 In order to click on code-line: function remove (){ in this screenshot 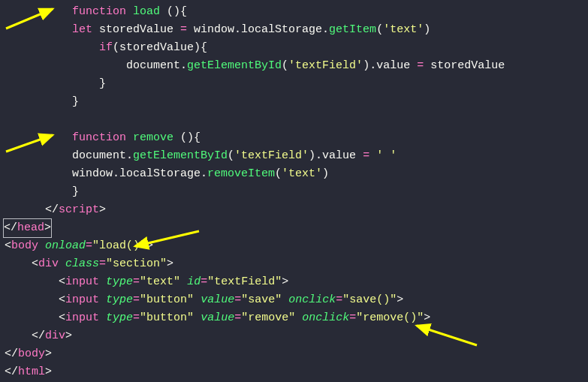, I will do `click(296, 138)`.